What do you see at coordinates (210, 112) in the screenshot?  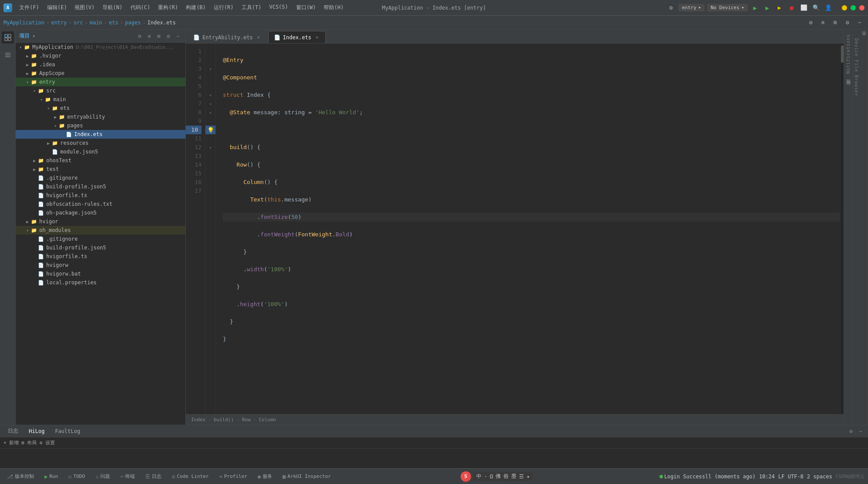 I see `fold-8: ▾` at bounding box center [210, 112].